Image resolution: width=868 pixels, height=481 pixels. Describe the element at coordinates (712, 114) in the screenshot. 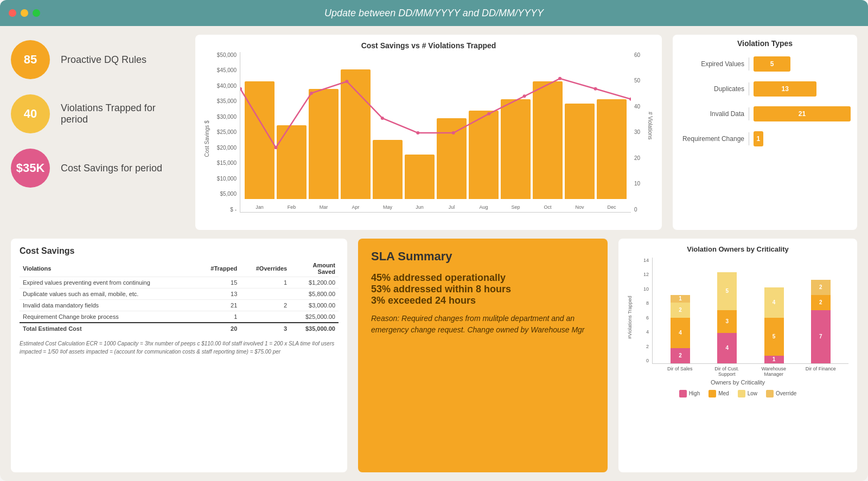

I see `vt-label: Invalid Data` at that location.